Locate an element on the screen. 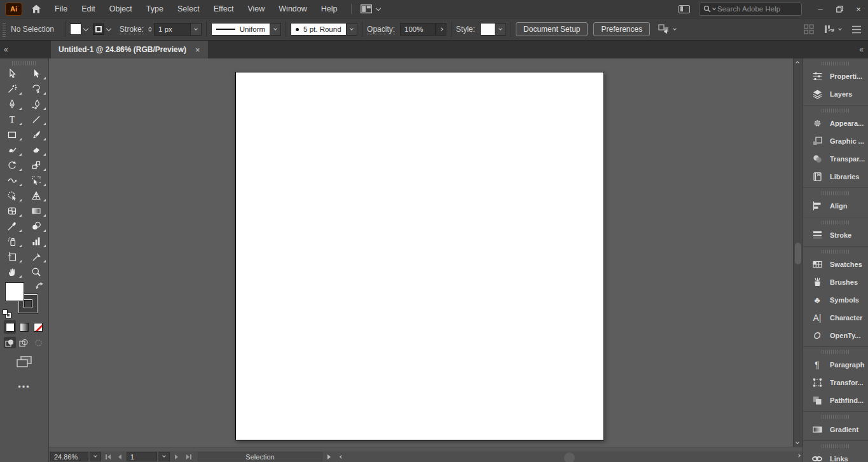 The width and height of the screenshot is (868, 462). status-display: Selection is located at coordinates (260, 456).